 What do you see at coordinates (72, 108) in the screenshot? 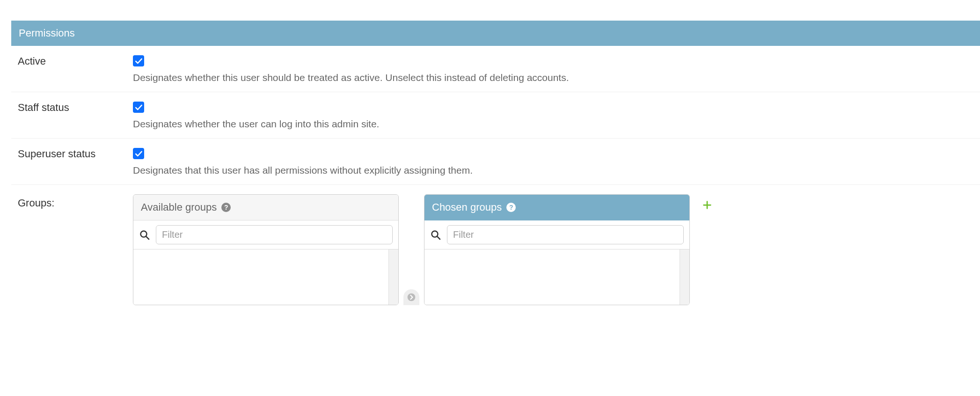
I see `staff-label: Staff status` at bounding box center [72, 108].